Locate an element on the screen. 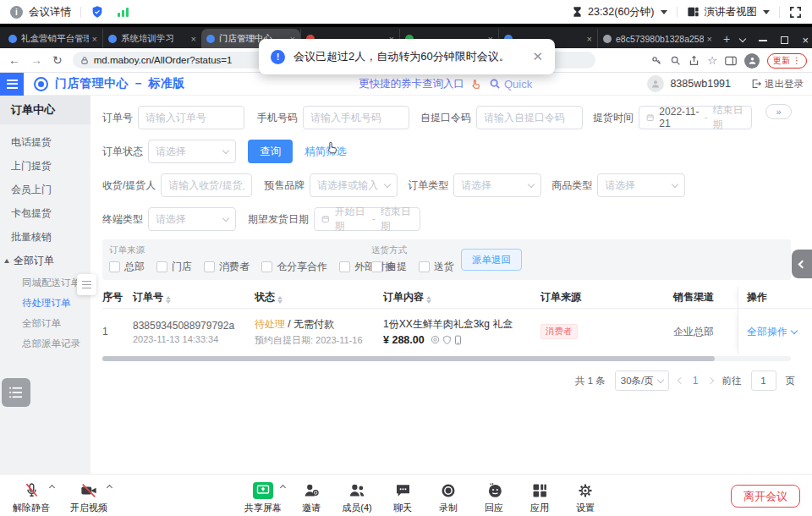 Image resolution: width=812 pixels, height=516 pixels. header-order-no: 订单号 is located at coordinates (194, 298).